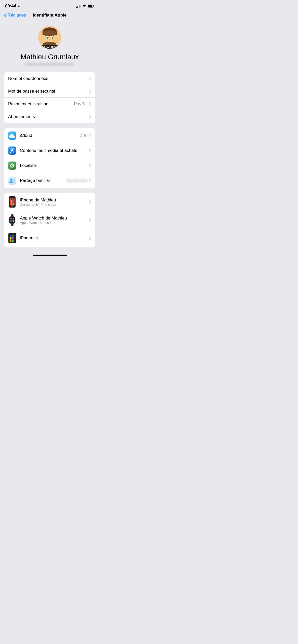  What do you see at coordinates (50, 158) in the screenshot?
I see `services-settings-group: iCloud 2 To Contenu multimédia et achats` at bounding box center [50, 158].